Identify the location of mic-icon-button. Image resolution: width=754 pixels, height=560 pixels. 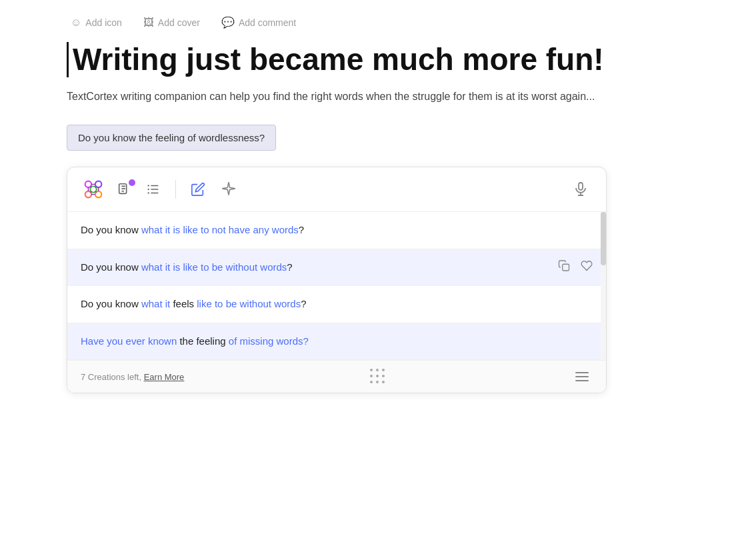
(581, 189).